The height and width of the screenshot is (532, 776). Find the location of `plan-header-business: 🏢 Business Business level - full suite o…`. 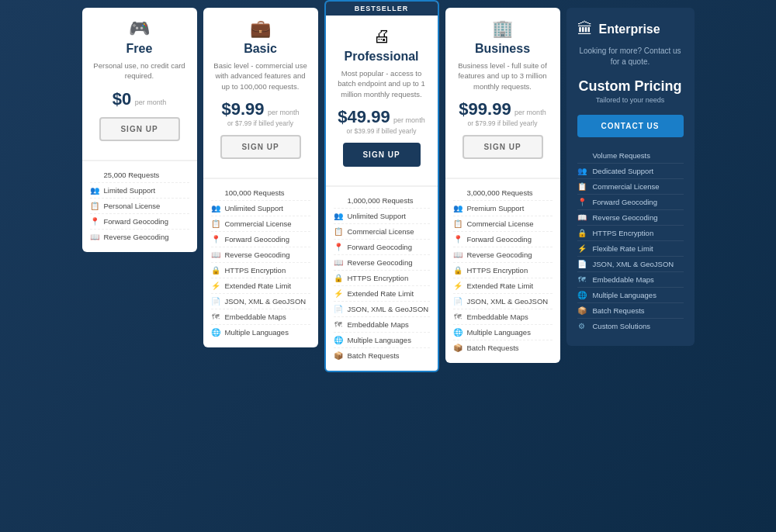

plan-header-business: 🏢 Business Business level - full suite o… is located at coordinates (503, 93).